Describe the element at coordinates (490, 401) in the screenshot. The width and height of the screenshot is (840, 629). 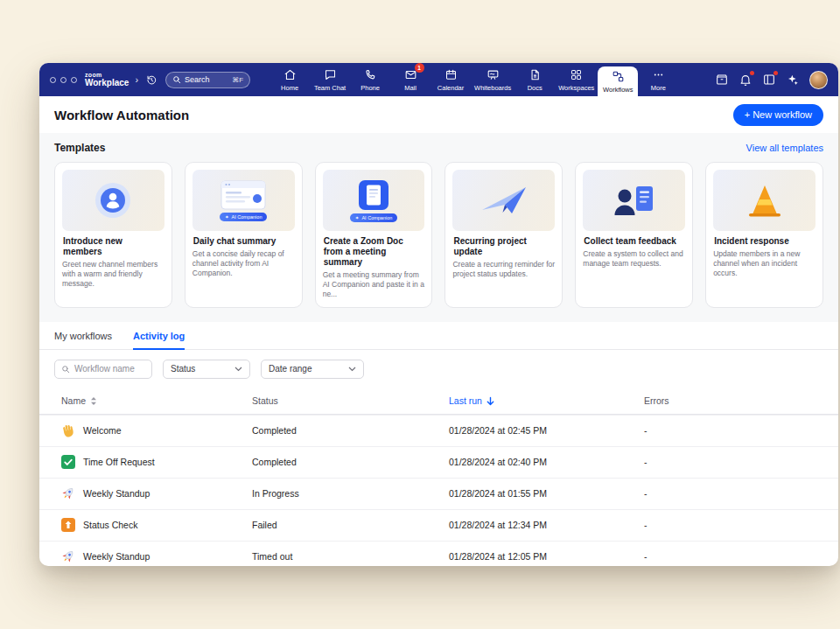
I see `arrow-down-icon` at that location.